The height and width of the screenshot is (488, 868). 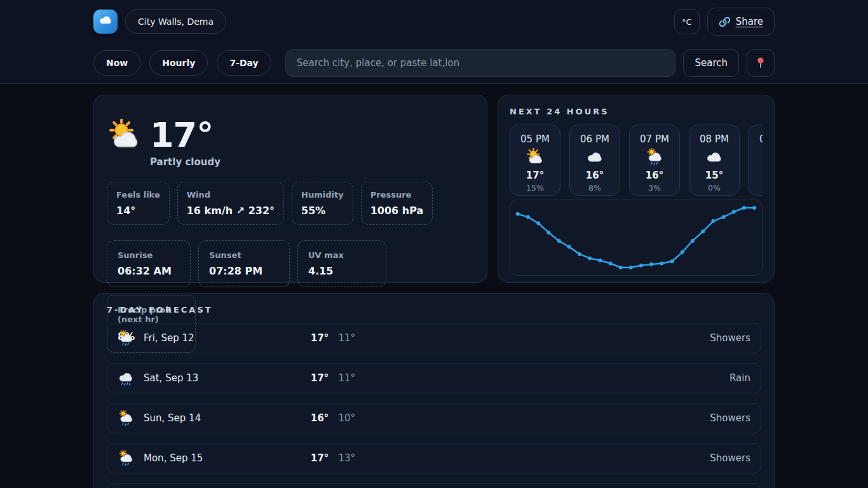 What do you see at coordinates (323, 194) in the screenshot?
I see `stat-label: Humidity` at bounding box center [323, 194].